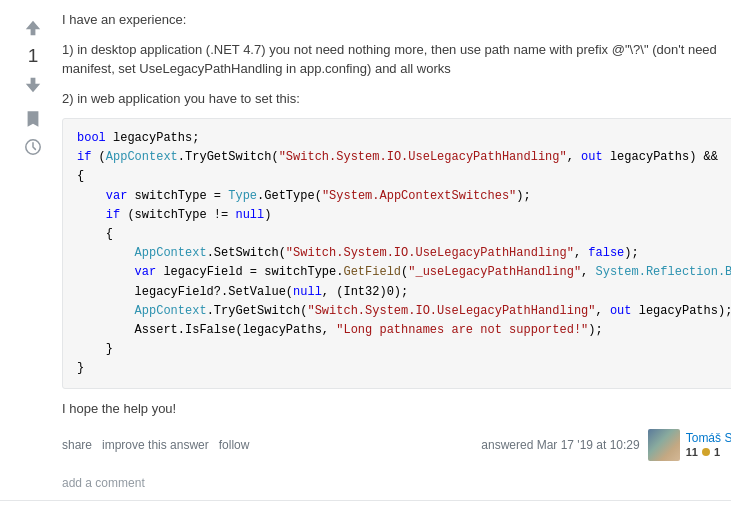 The image size is (731, 531). I want to click on history-icon, so click(33, 147).